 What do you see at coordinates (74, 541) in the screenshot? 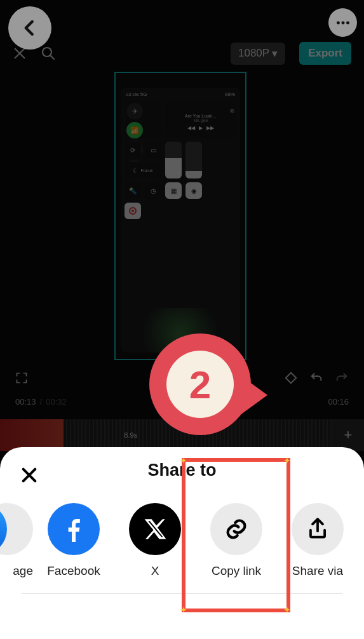
I see `share-item-facebook: Facebook` at bounding box center [74, 541].